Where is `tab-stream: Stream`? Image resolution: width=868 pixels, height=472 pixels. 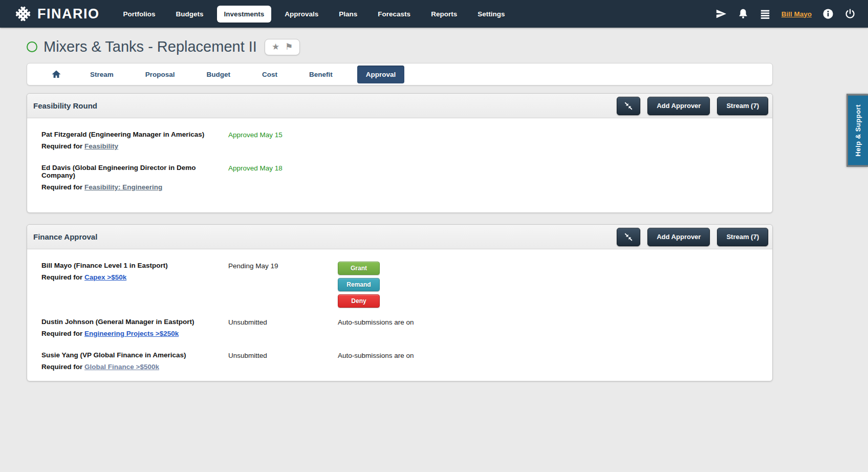
tab-stream: Stream is located at coordinates (102, 75).